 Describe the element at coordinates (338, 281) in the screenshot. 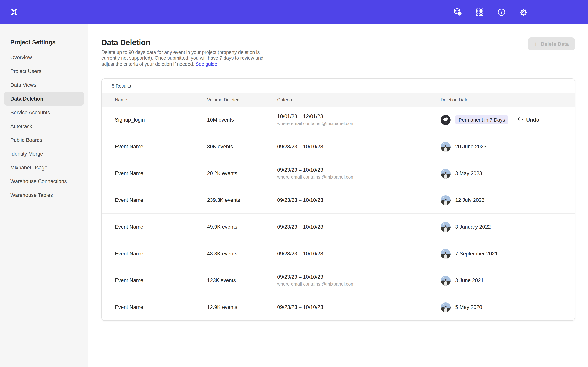

I see `table-row: Event Name 123K events 09/23/23 – 10/10/…` at that location.